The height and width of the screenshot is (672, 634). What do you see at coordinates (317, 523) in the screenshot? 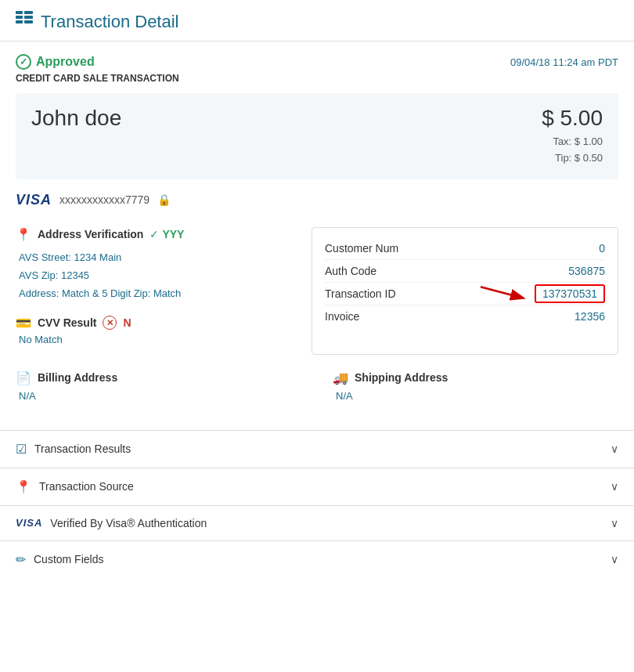
I see `accordion-visa-header: VISA Verified By Visa® Authentication ∨` at bounding box center [317, 523].